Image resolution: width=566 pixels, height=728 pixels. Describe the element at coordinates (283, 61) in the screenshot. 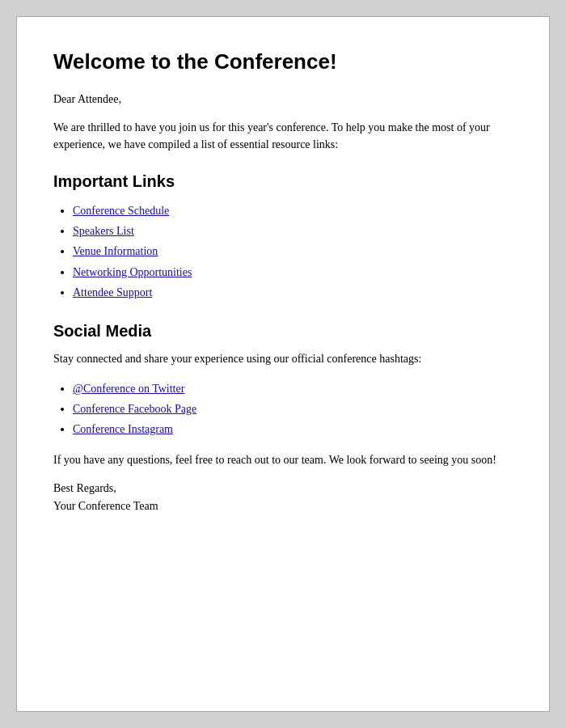

I see `page-title: Welcome to the Conference!` at that location.